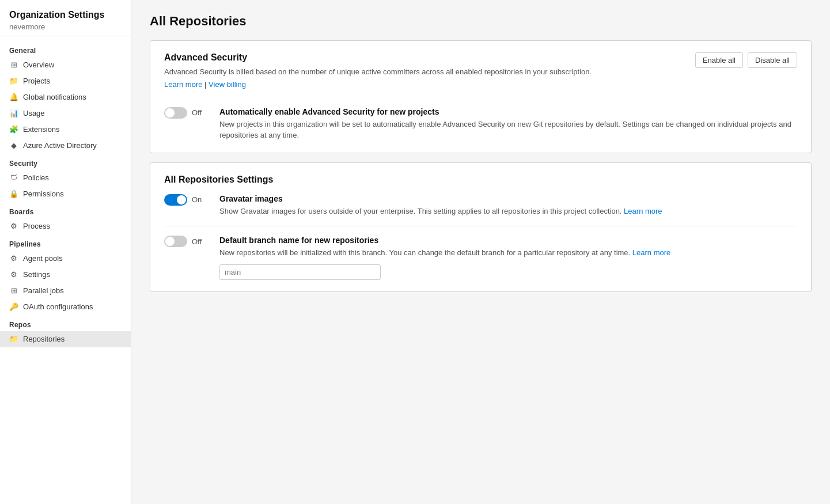  Describe the element at coordinates (508, 124) in the screenshot. I see `advanced-security-setting-content: Automatically enable Advanced Security f…` at that location.